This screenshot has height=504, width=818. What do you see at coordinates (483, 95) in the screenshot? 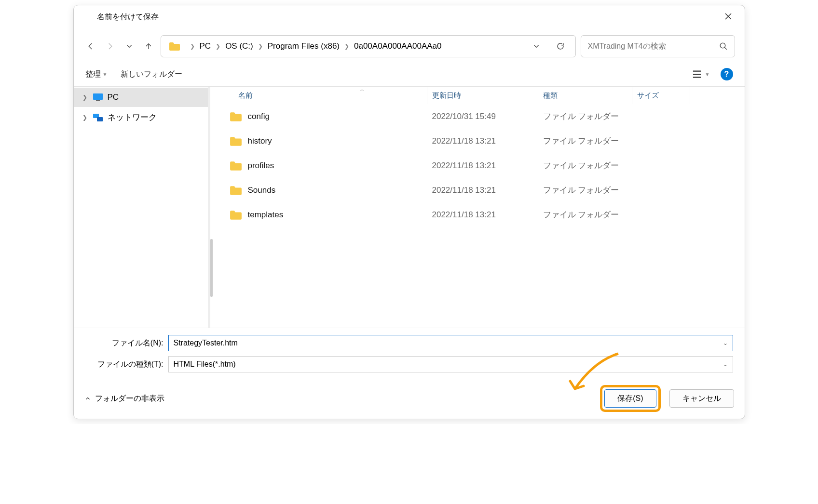
I see `column-header-date: 更新日時` at bounding box center [483, 95].